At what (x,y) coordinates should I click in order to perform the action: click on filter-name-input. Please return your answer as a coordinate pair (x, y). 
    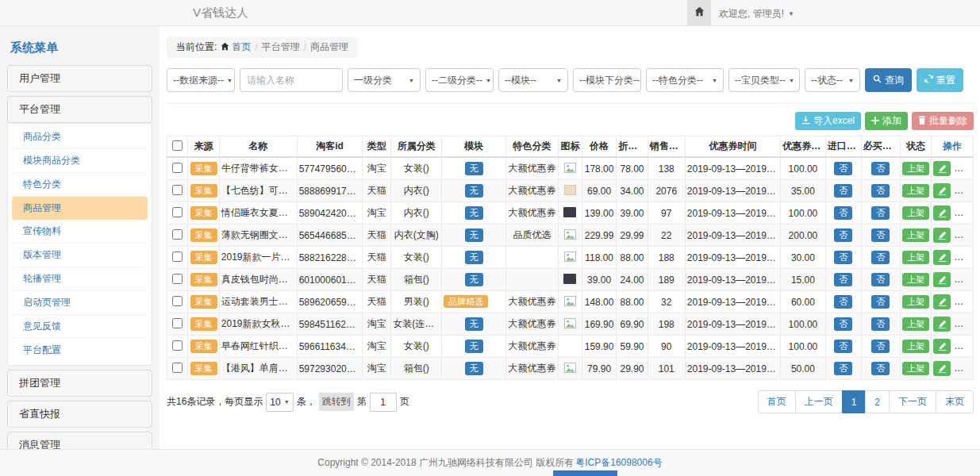
    Looking at the image, I should click on (291, 80).